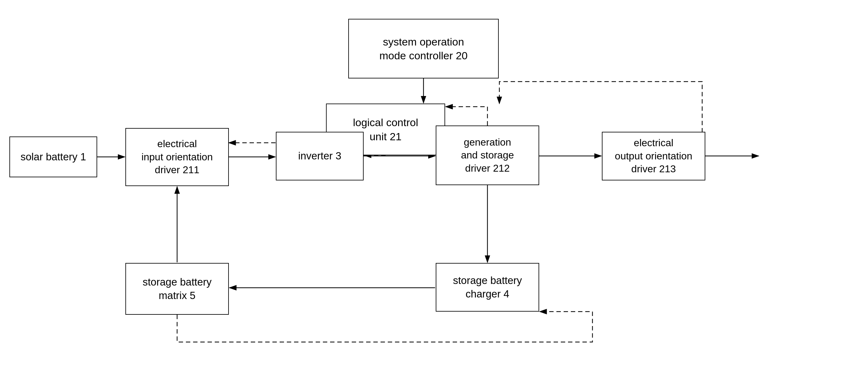 Image resolution: width=868 pixels, height=380 pixels. Describe the element at coordinates (487, 155) in the screenshot. I see `gen-storage-driver-block: generationand storagedriver 212` at that location.